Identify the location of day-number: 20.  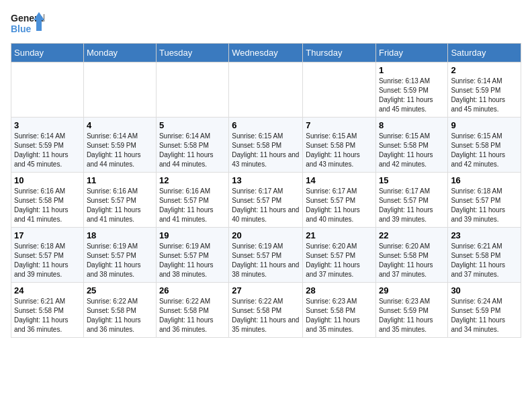
(266, 235).